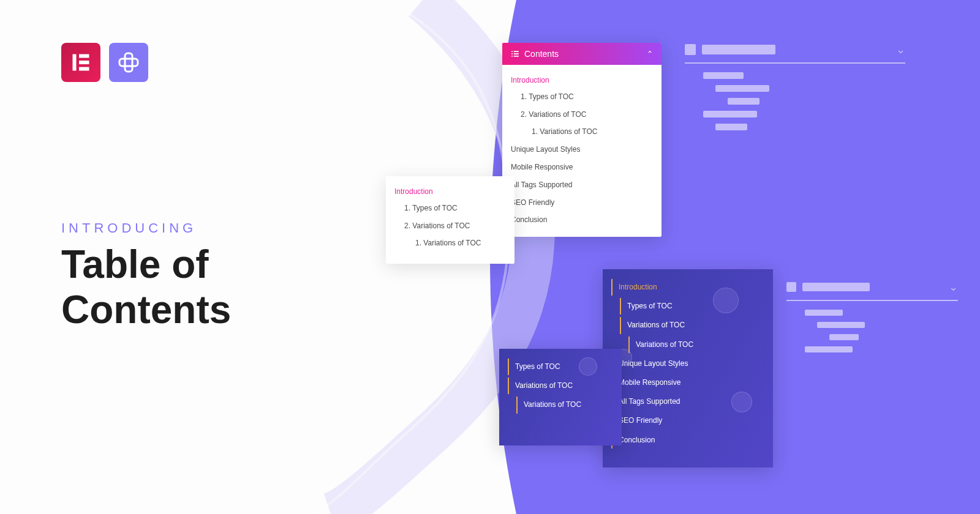  Describe the element at coordinates (688, 368) in the screenshot. I see `toc-widget-dark-main: Introduction Types of TOC Variations of …` at that location.